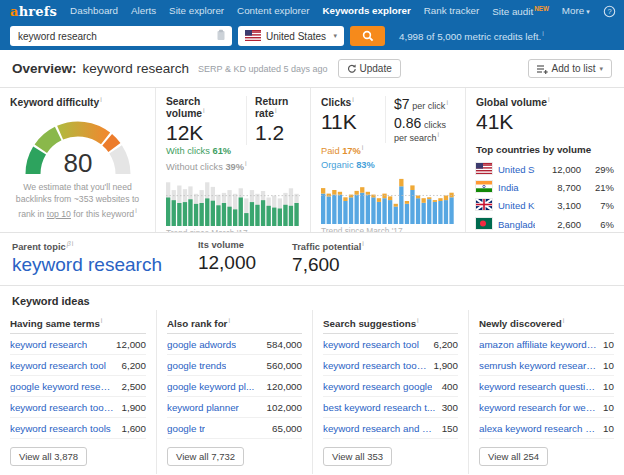  Describe the element at coordinates (116, 36) in the screenshot. I see `keyword-search-input` at that location.